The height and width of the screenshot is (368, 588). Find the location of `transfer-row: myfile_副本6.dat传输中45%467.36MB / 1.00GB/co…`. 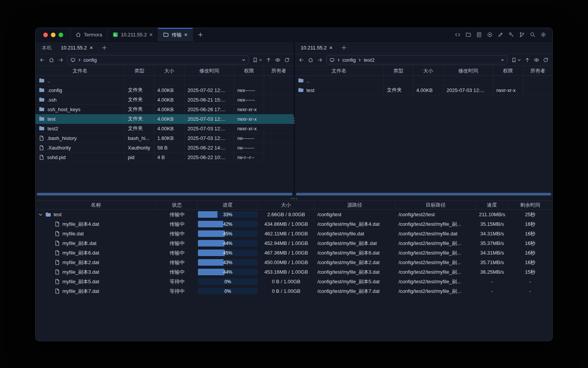

transfer-row: myfile_副本6.dat传输中45%467.36MB / 1.00GB/co… is located at coordinates (294, 253).